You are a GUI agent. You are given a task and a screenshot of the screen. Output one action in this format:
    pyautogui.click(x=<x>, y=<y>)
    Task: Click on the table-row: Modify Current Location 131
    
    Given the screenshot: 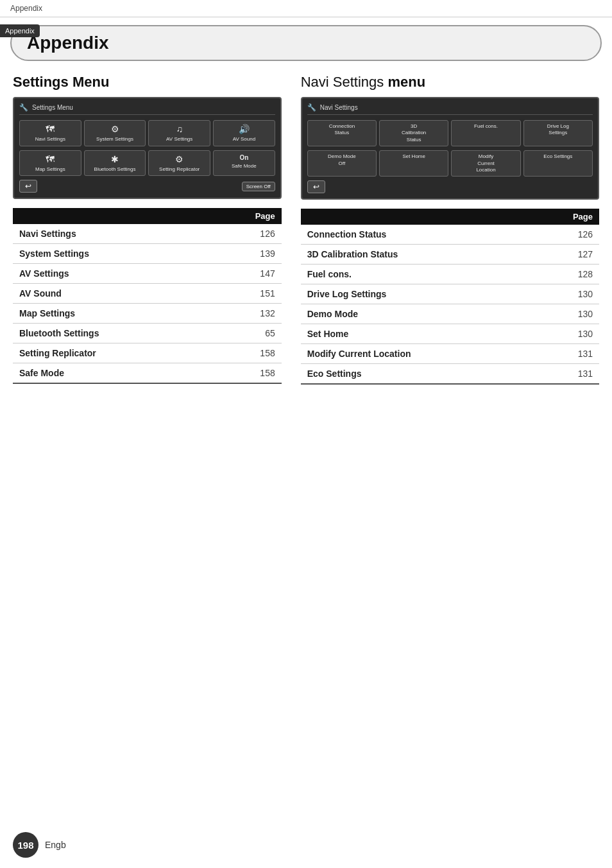 What is the action you would take?
    pyautogui.click(x=450, y=354)
    